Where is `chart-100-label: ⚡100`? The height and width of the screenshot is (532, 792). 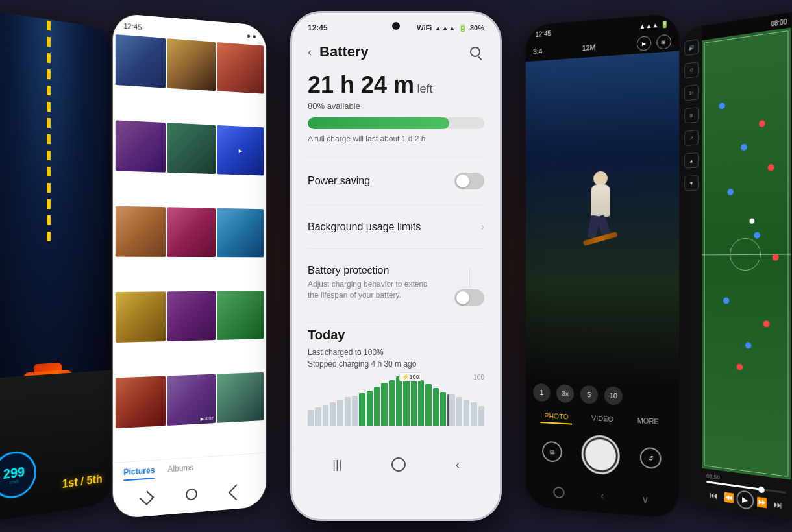
chart-100-label: ⚡100 is located at coordinates (410, 377).